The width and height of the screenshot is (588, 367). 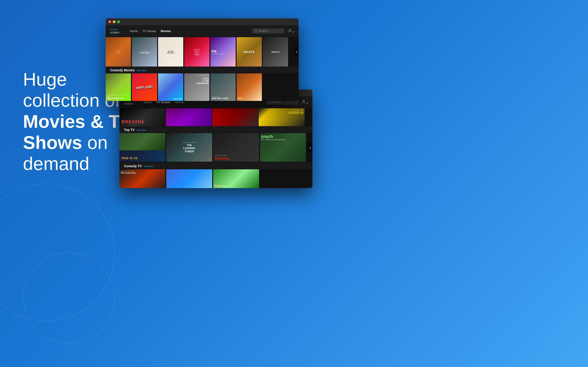 What do you see at coordinates (129, 130) in the screenshot?
I see `top-tv-title: Top TV` at bounding box center [129, 130].